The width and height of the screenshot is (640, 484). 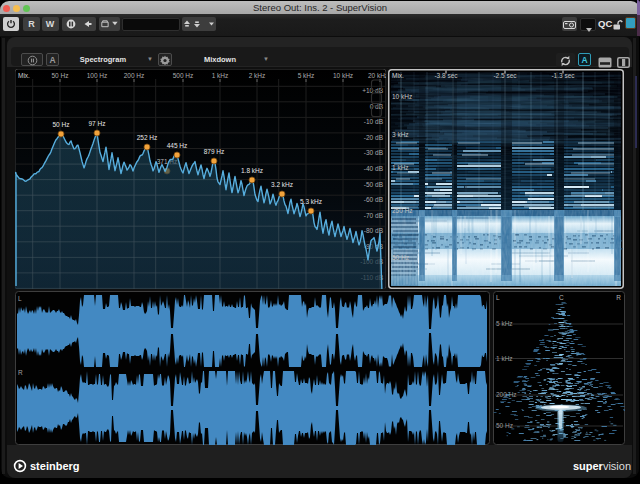 I want to click on svg-text: 3 kHz, so click(x=400, y=134).